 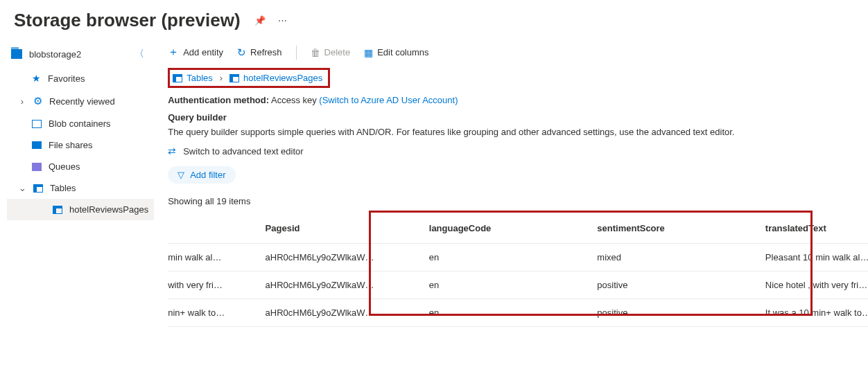 What do you see at coordinates (283, 21) in the screenshot?
I see `more-icon: ⋯` at bounding box center [283, 21].